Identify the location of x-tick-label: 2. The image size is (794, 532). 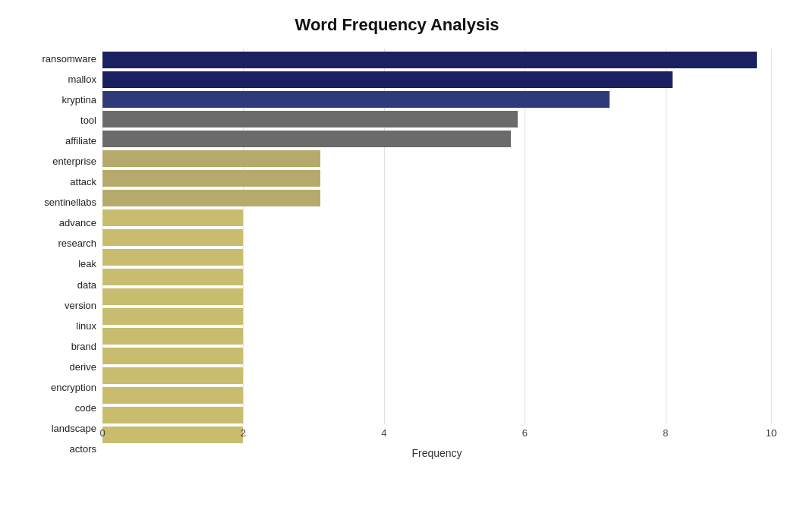
(243, 433).